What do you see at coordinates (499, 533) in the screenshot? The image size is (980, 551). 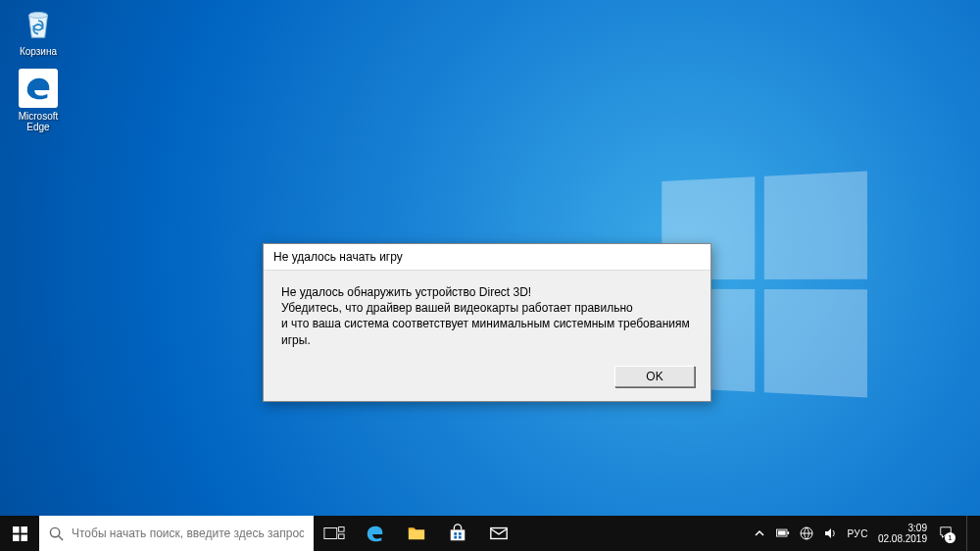 I see `mail-icon` at bounding box center [499, 533].